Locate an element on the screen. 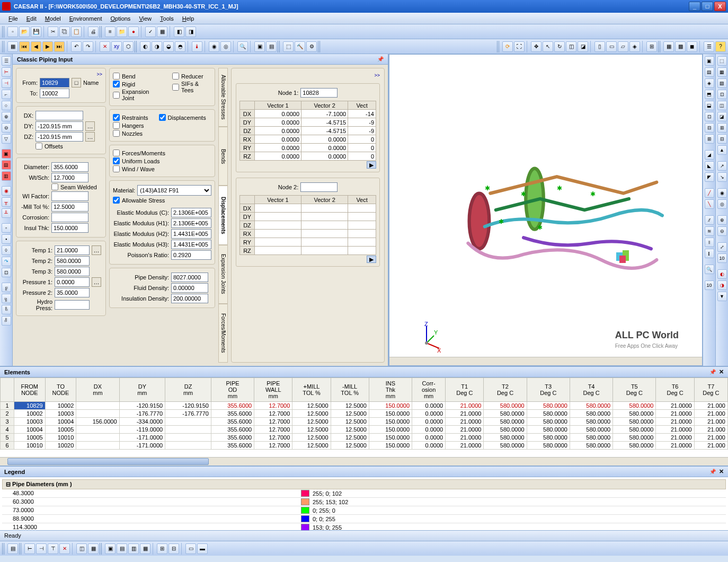  menu-tools: Tools is located at coordinates (167, 19).